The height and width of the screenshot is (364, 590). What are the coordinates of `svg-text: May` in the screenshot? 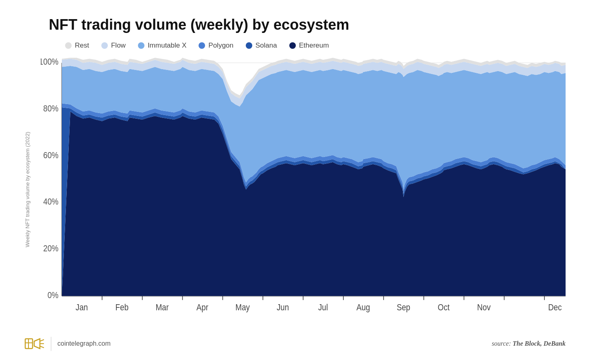 It's located at (243, 307).